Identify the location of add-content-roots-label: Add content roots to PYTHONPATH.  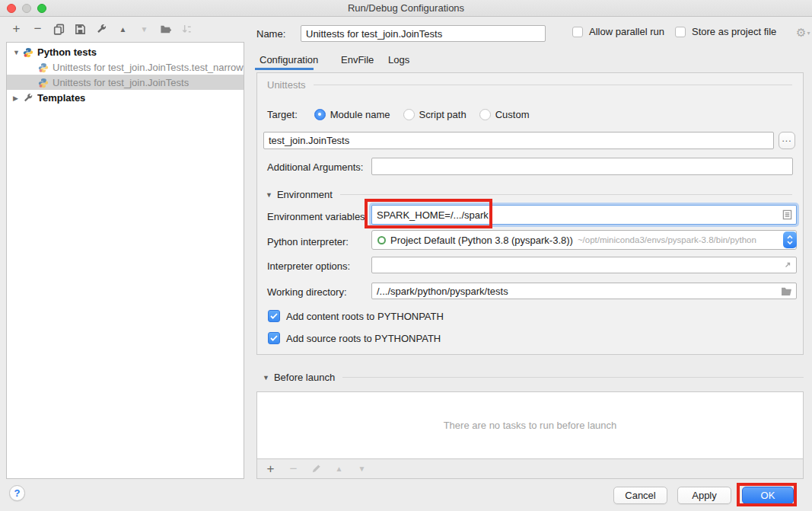
(365, 317).